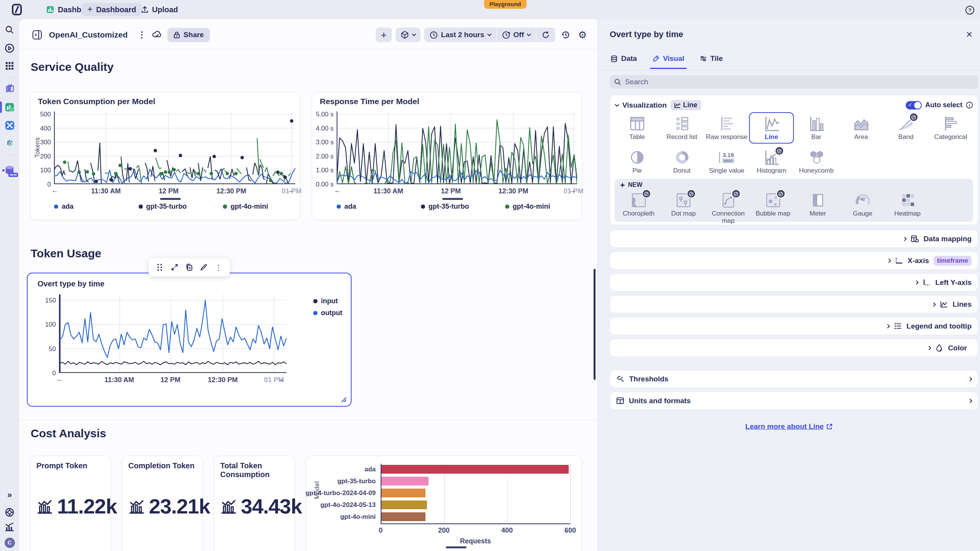  I want to click on playback-icon, so click(10, 48).